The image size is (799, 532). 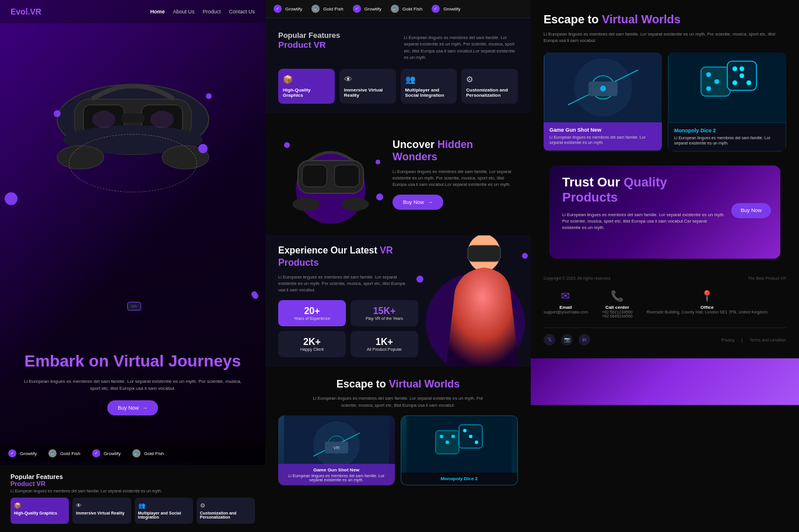 What do you see at coordinates (707, 312) in the screenshot?
I see `office-val: Riverside Building, County Hall, London …` at bounding box center [707, 312].